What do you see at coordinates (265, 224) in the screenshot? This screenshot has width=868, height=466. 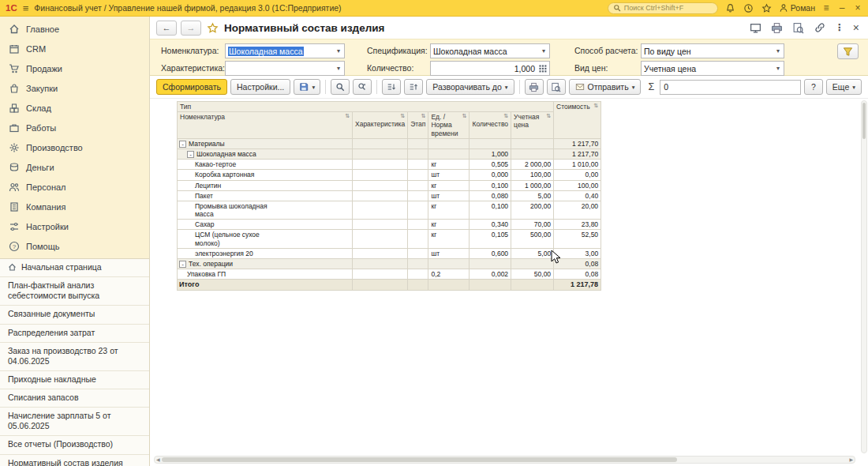 I see `cell-nomenclature: Сахар` at bounding box center [265, 224].